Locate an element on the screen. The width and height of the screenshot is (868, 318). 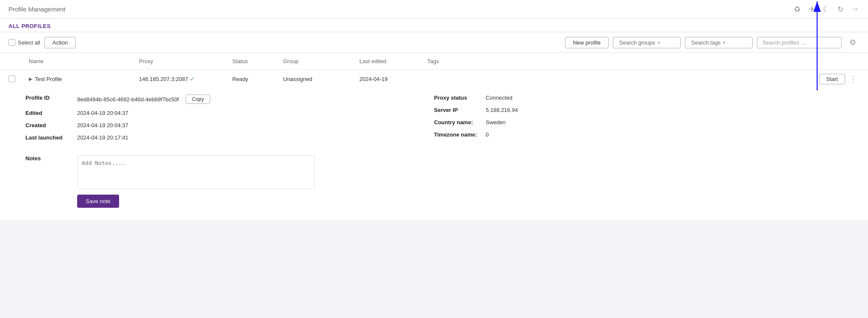
start-button: Start is located at coordinates (832, 79).